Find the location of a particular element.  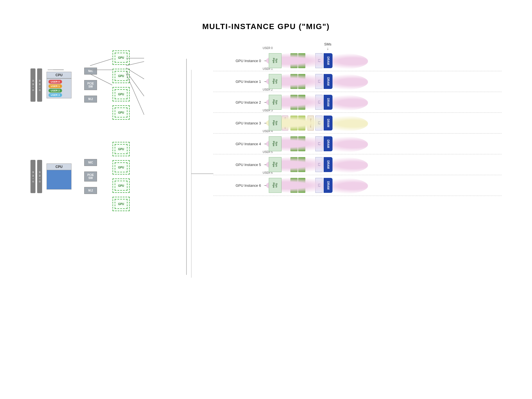

bottom-system: D I M M D I M M CPU NIC is located at coordinates (111, 177).